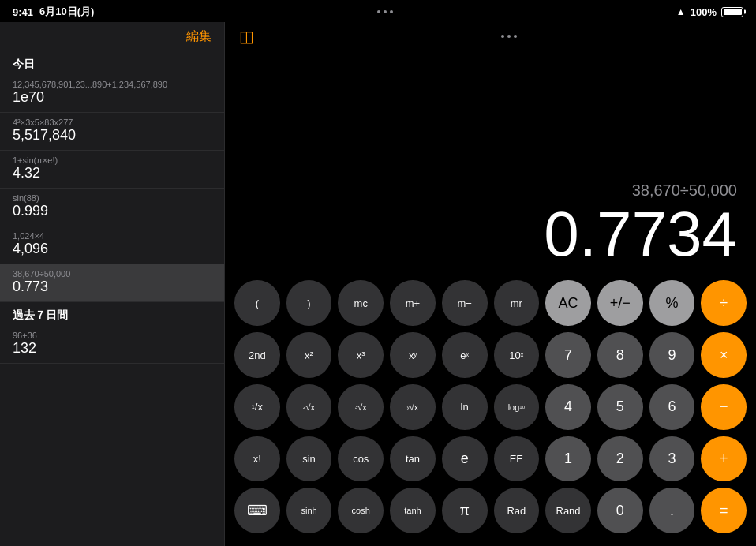 This screenshot has height=546, width=756. What do you see at coordinates (257, 510) in the screenshot?
I see `keyboard-button: ⌨` at bounding box center [257, 510].